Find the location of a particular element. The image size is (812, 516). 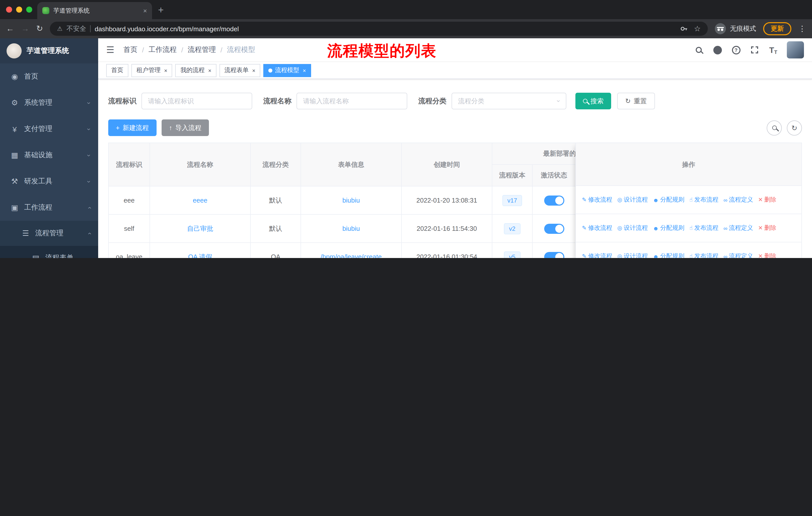

back-icon: ← is located at coordinates (10, 29).